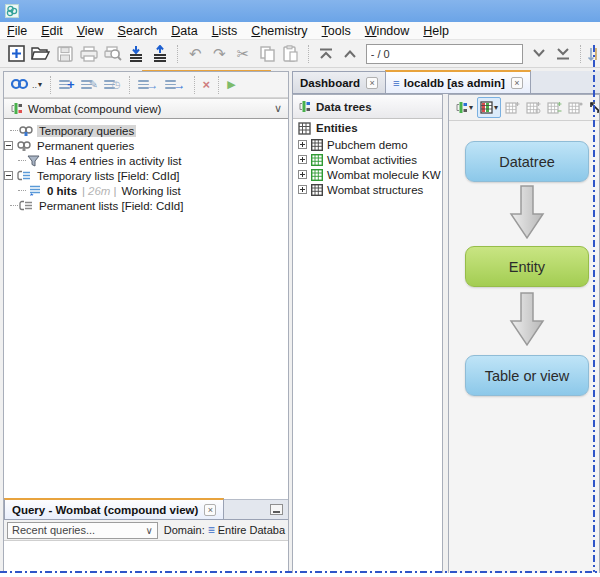 Image resolution: width=600 pixels, height=577 pixels. What do you see at coordinates (160, 54) in the screenshot?
I see `export-icon` at bounding box center [160, 54].